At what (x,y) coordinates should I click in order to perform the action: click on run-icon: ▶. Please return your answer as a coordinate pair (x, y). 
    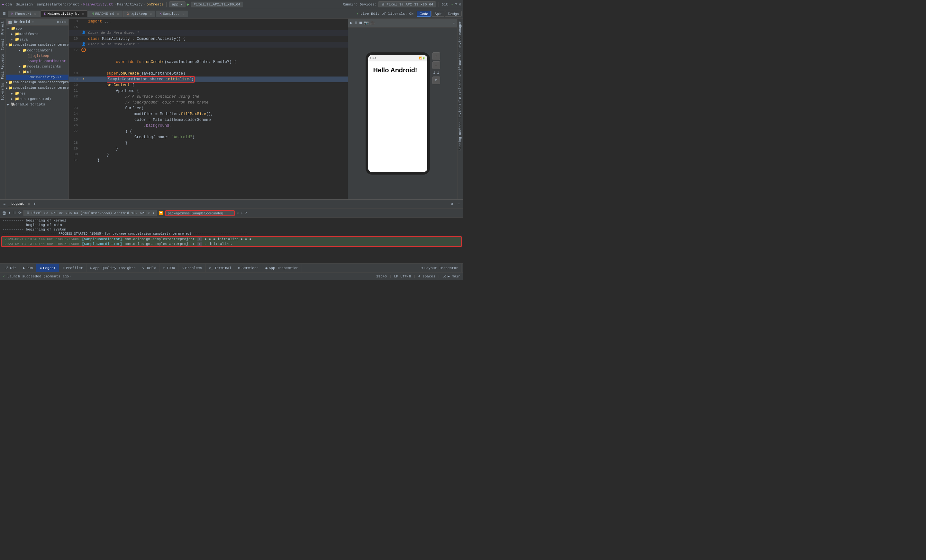
    Looking at the image, I should click on (24, 268).